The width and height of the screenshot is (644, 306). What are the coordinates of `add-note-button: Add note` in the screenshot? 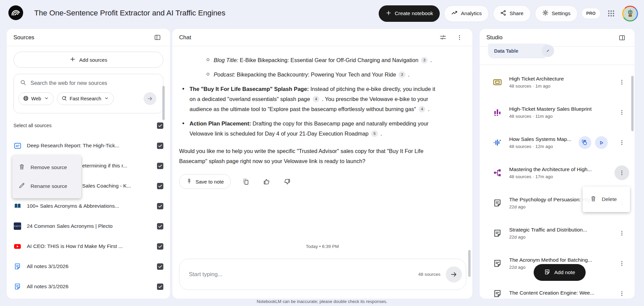 It's located at (559, 272).